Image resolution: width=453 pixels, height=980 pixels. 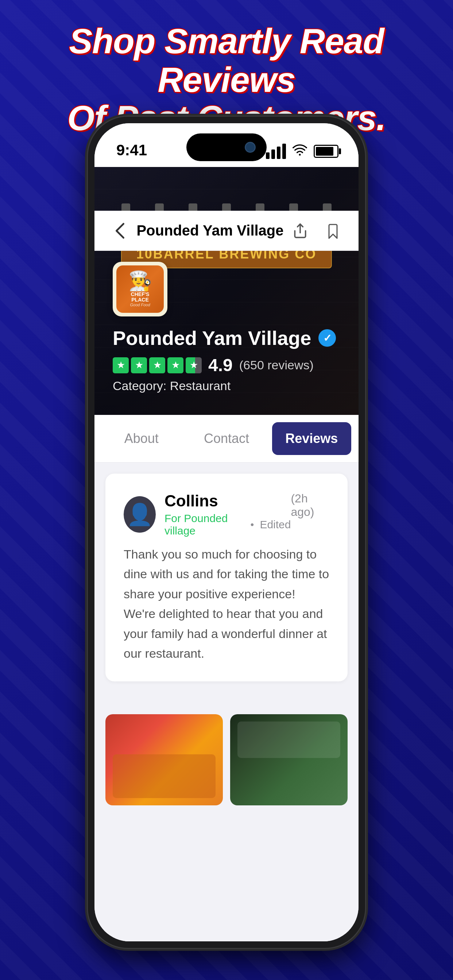 What do you see at coordinates (317, 231) in the screenshot?
I see `nav-actions` at bounding box center [317, 231].